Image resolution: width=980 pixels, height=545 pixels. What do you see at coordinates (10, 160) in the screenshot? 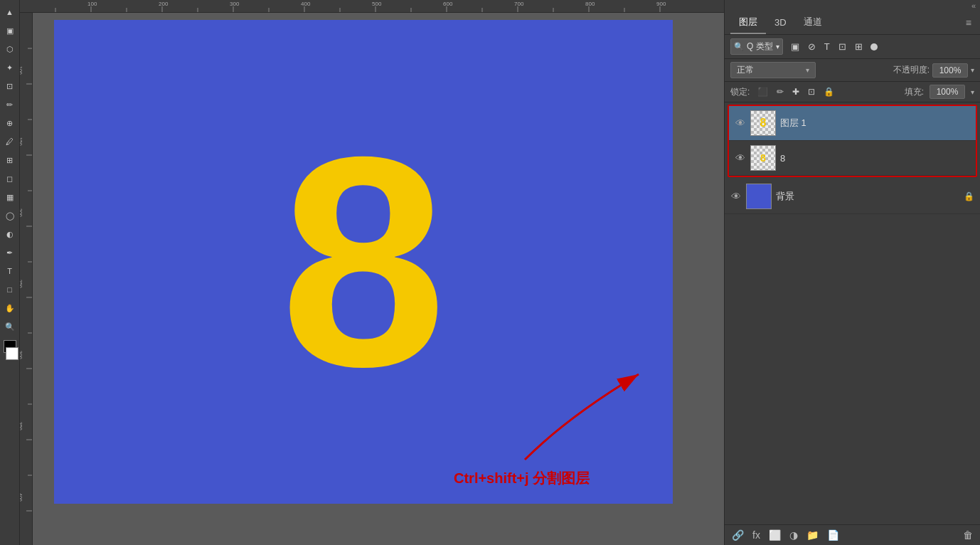
I see `toolbar-clone-icon: ⊞` at bounding box center [10, 160].